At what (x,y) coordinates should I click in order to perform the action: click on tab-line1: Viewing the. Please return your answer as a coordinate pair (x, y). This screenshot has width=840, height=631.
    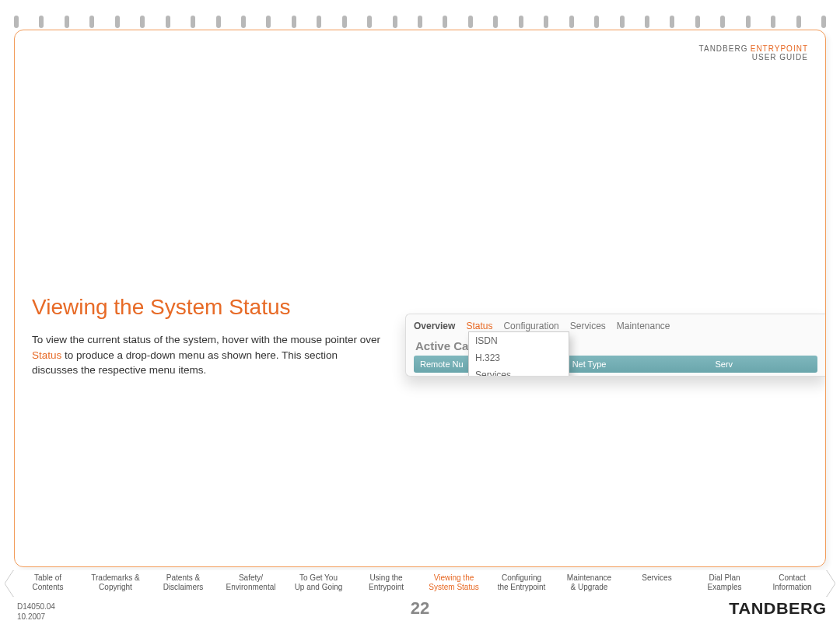
    Looking at the image, I should click on (454, 577).